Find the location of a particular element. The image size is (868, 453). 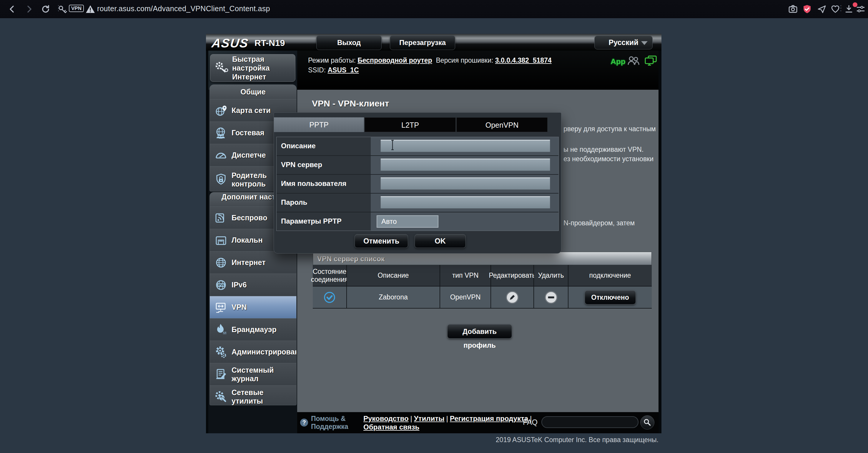

sidebar-item-network-tools: Сетевые утилиты is located at coordinates (253, 395).